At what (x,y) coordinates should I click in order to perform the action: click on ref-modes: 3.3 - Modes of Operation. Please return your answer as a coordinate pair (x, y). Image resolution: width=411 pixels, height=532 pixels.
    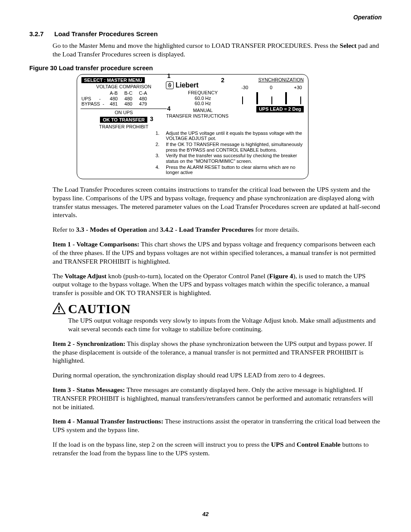
    Looking at the image, I should click on (111, 229).